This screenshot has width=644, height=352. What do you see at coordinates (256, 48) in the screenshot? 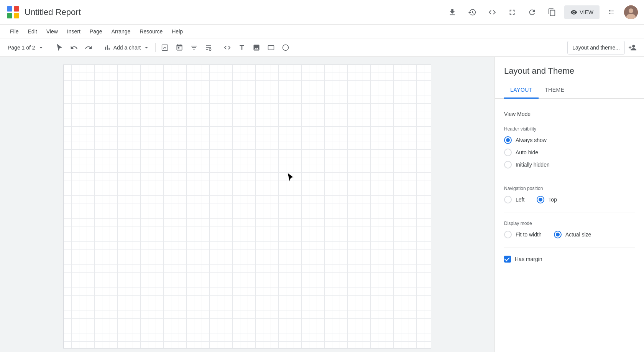
I see `image-button` at bounding box center [256, 48].